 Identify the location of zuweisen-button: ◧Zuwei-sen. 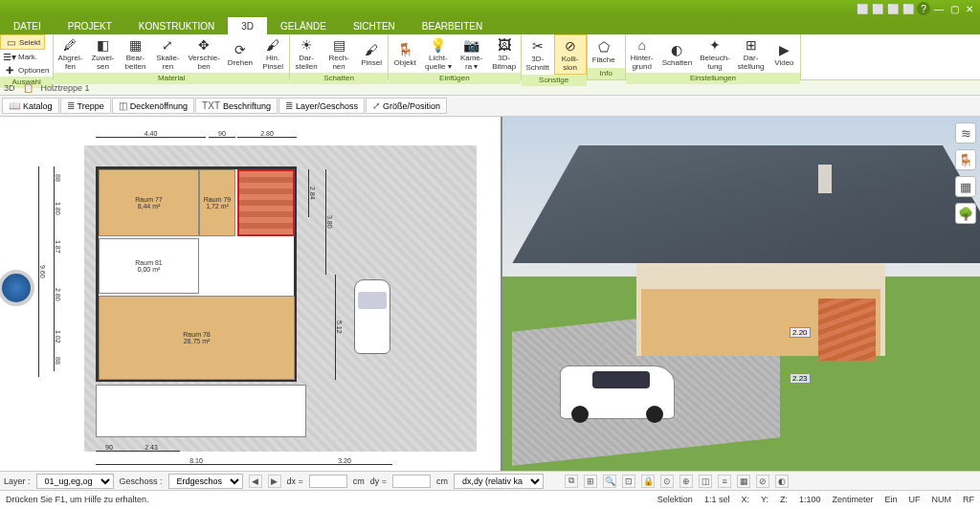
(102, 54).